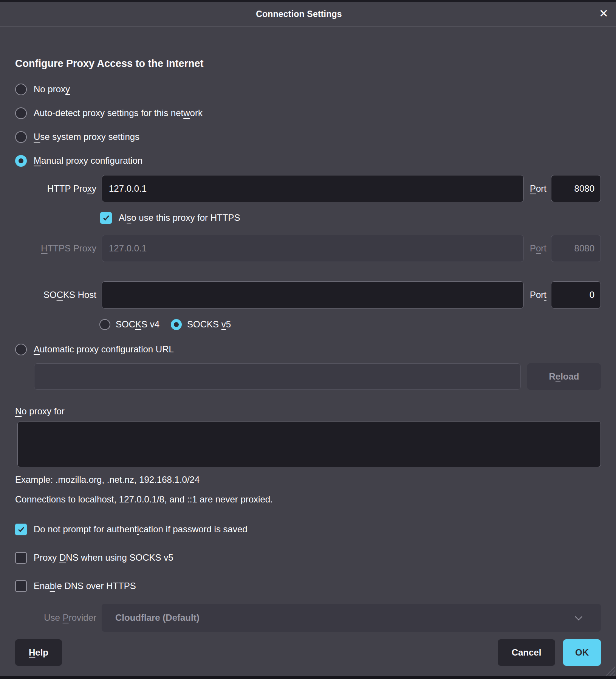  Describe the element at coordinates (56, 189) in the screenshot. I see `http-proxy-label: HTTP Proxy` at that location.